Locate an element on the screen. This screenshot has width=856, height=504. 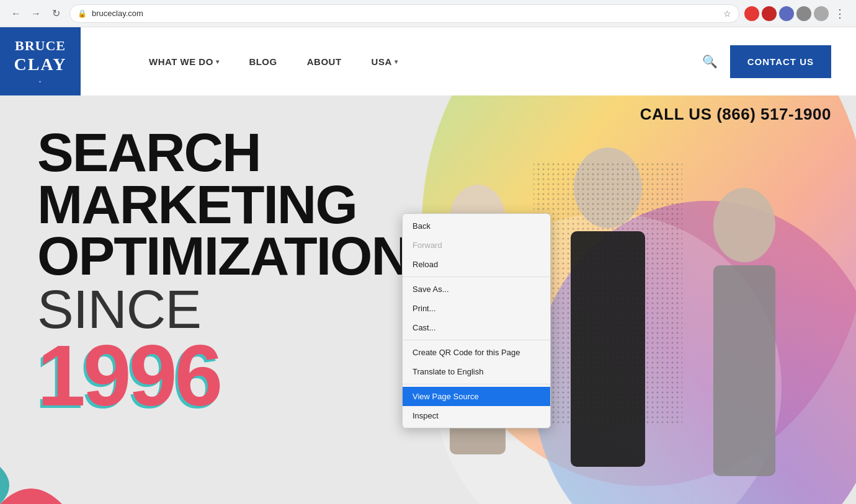
logo-bruce: BRUCE is located at coordinates (41, 46).